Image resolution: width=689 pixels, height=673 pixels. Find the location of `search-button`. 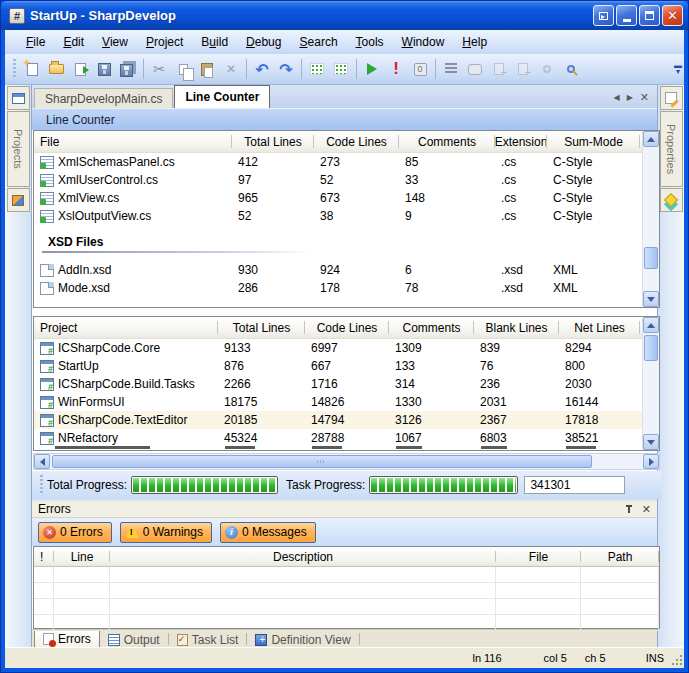

search-button is located at coordinates (571, 69).